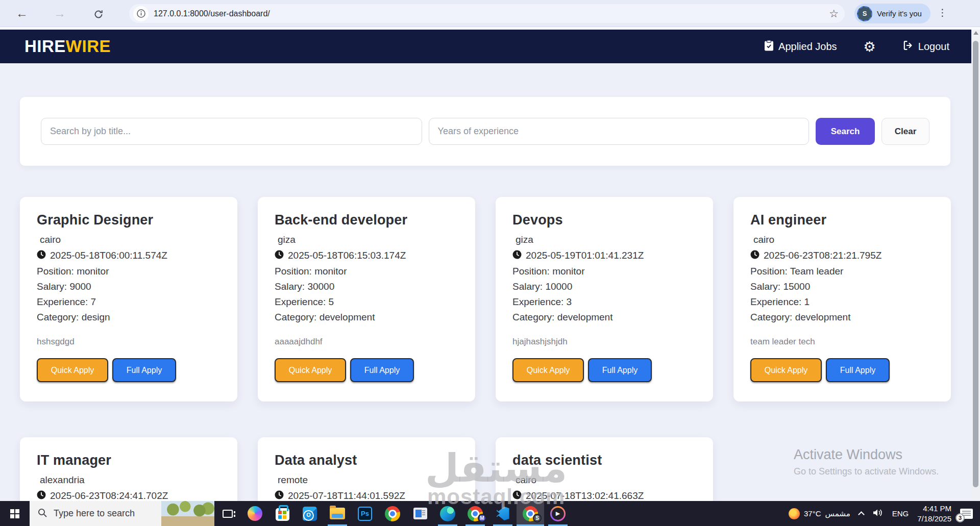 Image resolution: width=980 pixels, height=526 pixels. Describe the element at coordinates (976, 264) in the screenshot. I see `scrollbar-thumb` at that location.